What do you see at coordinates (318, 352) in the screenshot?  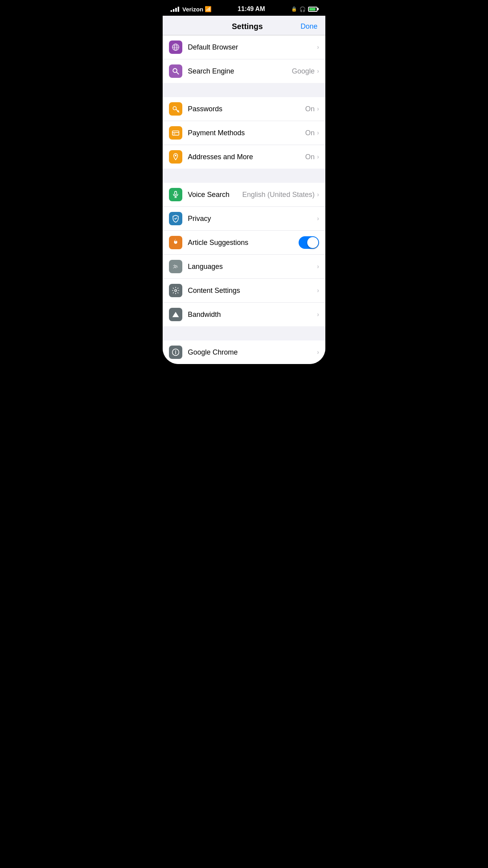 I see `google-chrome-right: ›` at bounding box center [318, 352].